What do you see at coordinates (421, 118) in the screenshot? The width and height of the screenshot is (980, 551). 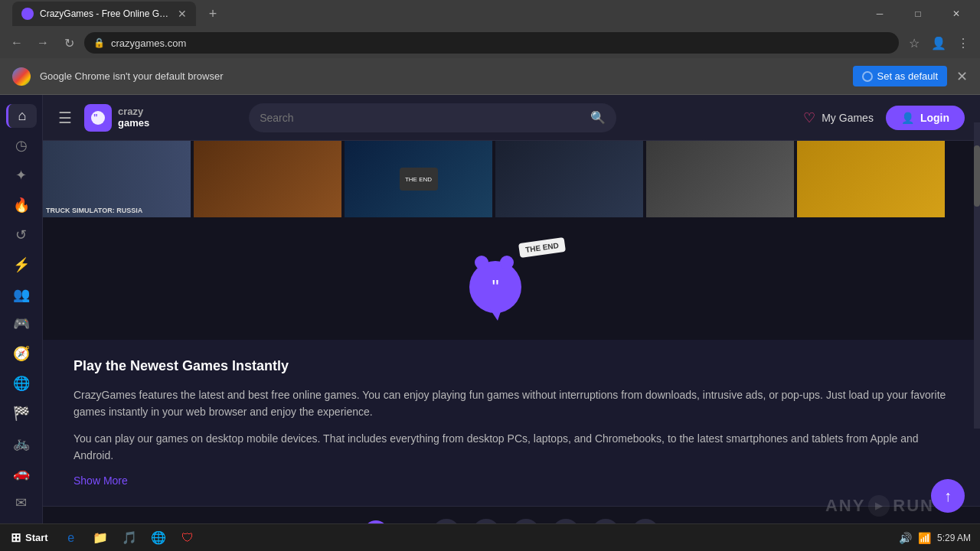 I see `search-input` at bounding box center [421, 118].